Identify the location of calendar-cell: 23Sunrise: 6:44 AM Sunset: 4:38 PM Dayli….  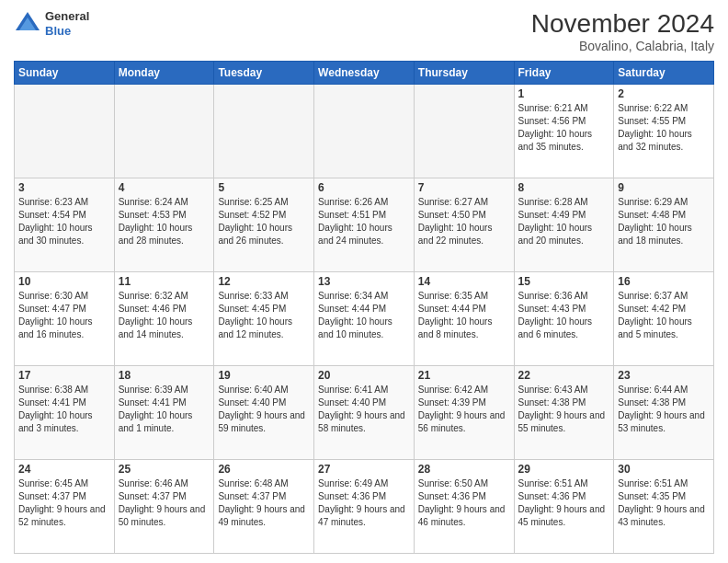
(664, 413).